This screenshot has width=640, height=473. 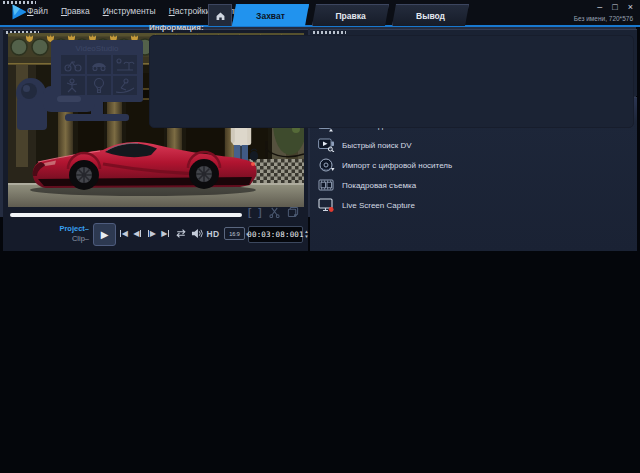 What do you see at coordinates (326, 165) in the screenshot?
I see `import-digital-media-icon` at bounding box center [326, 165].